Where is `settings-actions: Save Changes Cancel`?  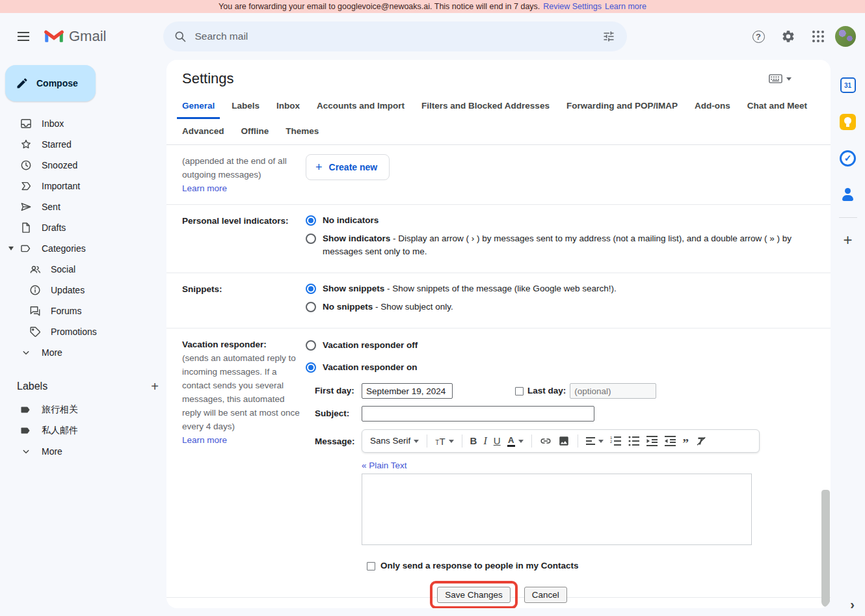 settings-actions: Save Changes Cancel is located at coordinates (498, 602).